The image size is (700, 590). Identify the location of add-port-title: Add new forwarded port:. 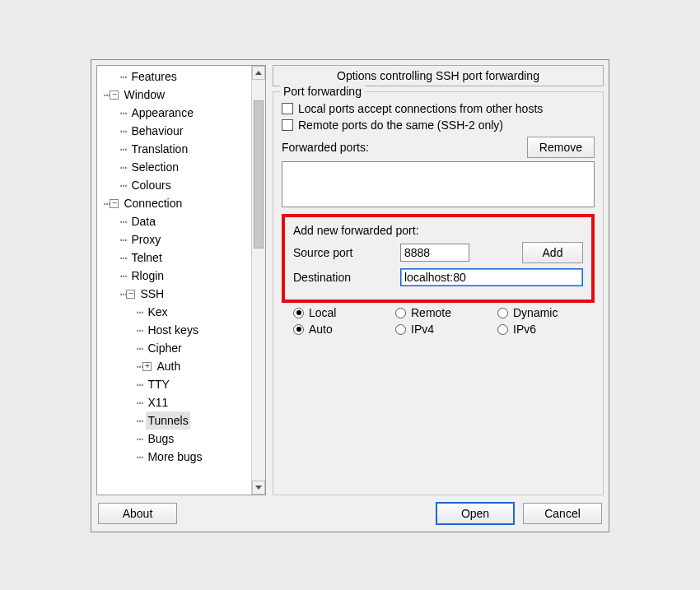
(438, 230).